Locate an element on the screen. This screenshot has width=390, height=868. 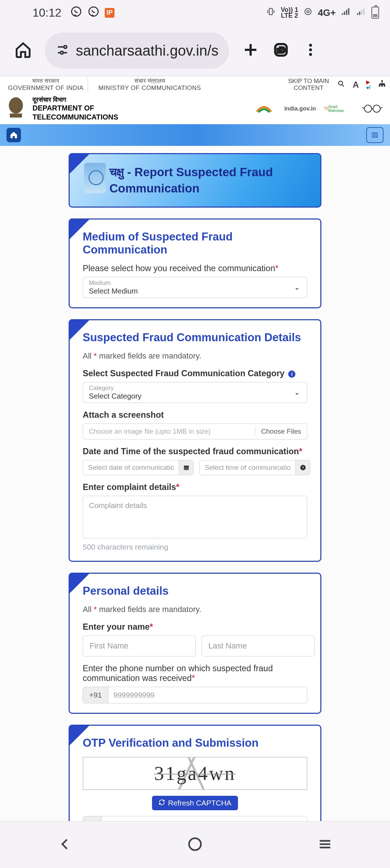
personal-details-card: Personal details All * marked fields are… is located at coordinates (195, 643).